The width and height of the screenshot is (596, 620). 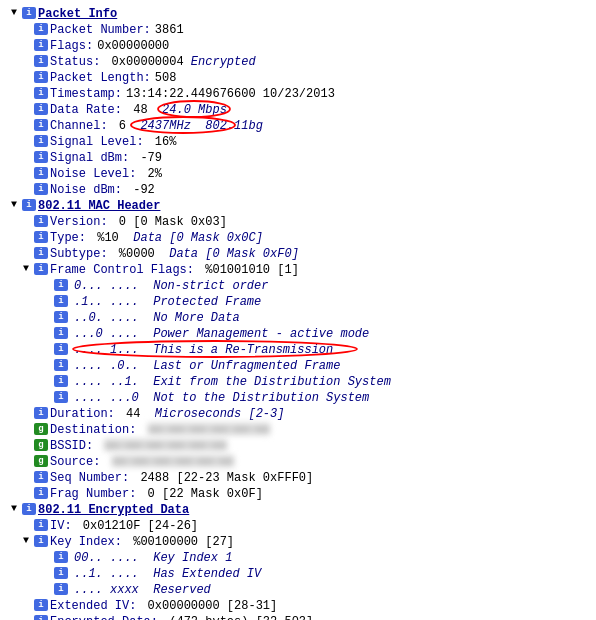 I want to click on flag-bit-3-value: ...0 .... Power Management - active mode, so click(x=222, y=334).